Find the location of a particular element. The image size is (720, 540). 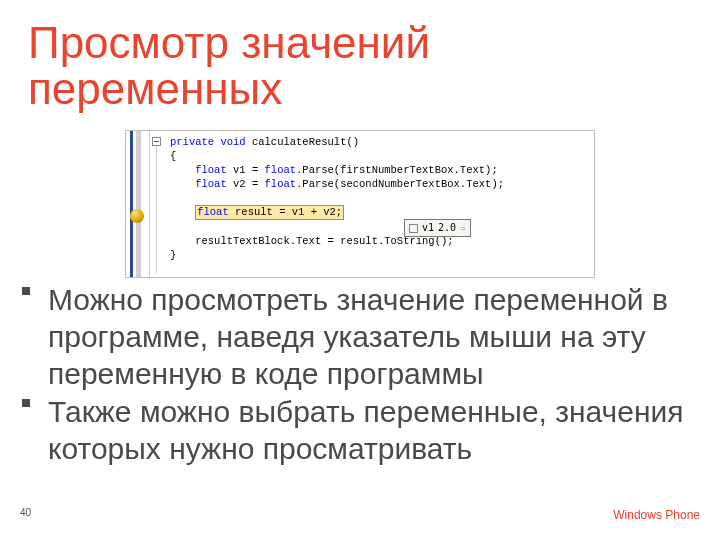

code-text: } is located at coordinates (173, 255).